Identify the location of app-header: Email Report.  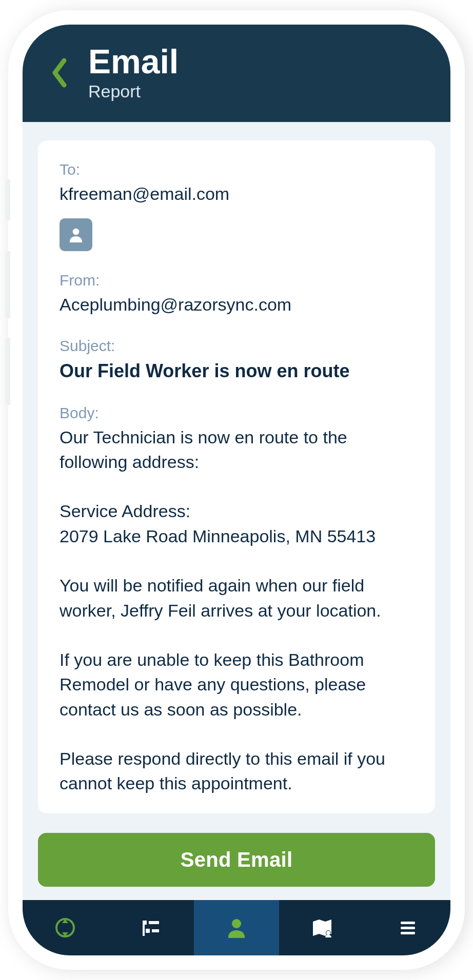
(236, 73).